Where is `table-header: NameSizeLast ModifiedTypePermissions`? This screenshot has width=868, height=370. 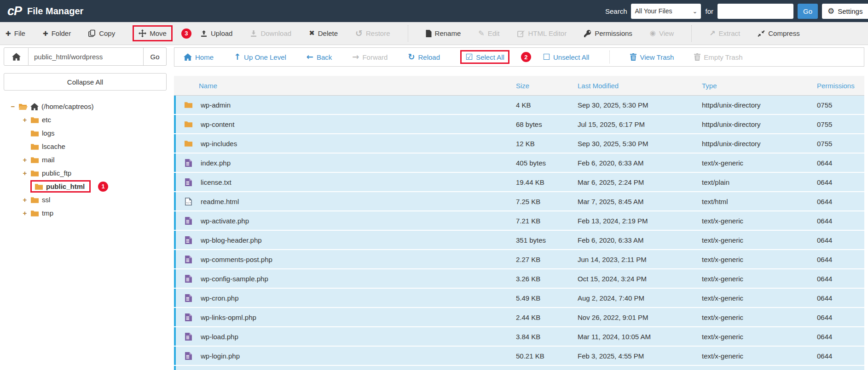 table-header: NameSizeLast ModifiedTypePermissions is located at coordinates (519, 85).